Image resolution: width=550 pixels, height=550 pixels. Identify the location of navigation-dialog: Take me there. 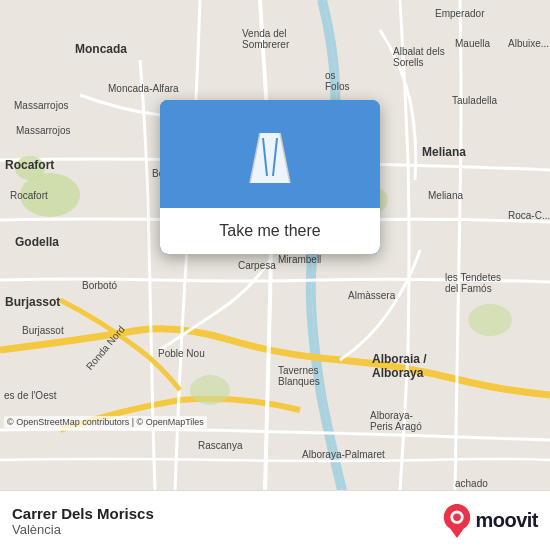
(270, 177).